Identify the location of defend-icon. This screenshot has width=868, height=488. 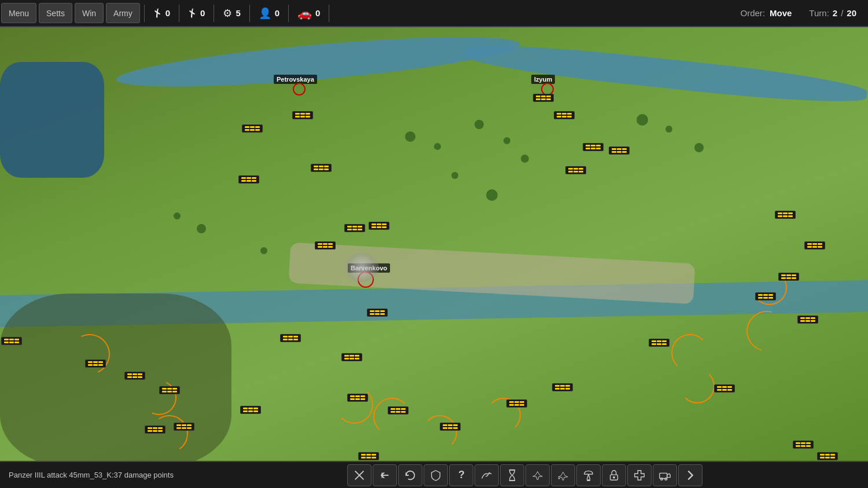
(436, 475).